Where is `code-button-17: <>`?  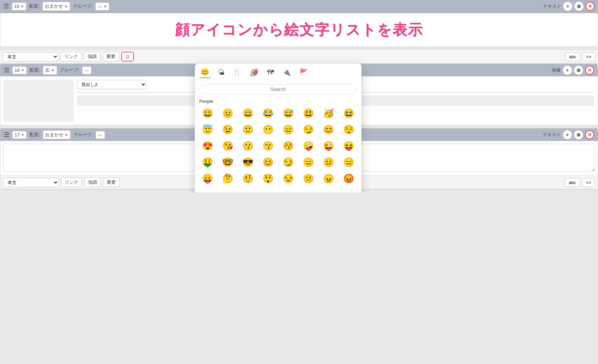 code-button-17: <> is located at coordinates (588, 183).